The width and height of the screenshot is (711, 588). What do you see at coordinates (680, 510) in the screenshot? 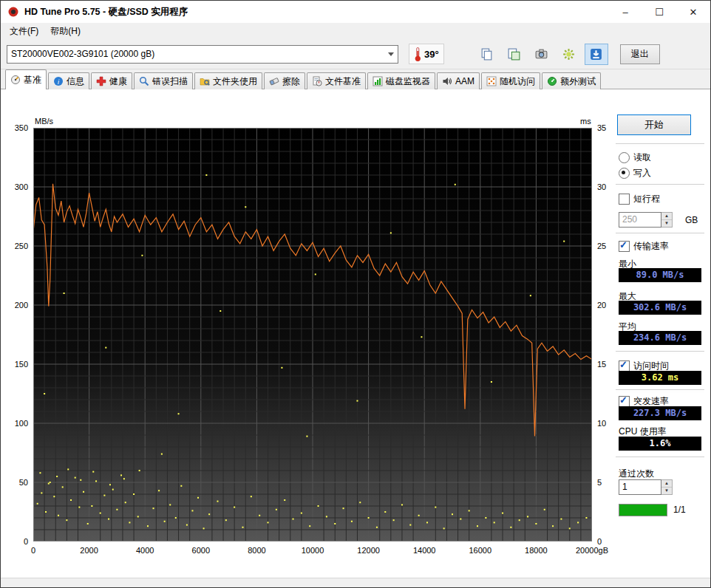
I see `progress-label: 1/1` at bounding box center [680, 510].